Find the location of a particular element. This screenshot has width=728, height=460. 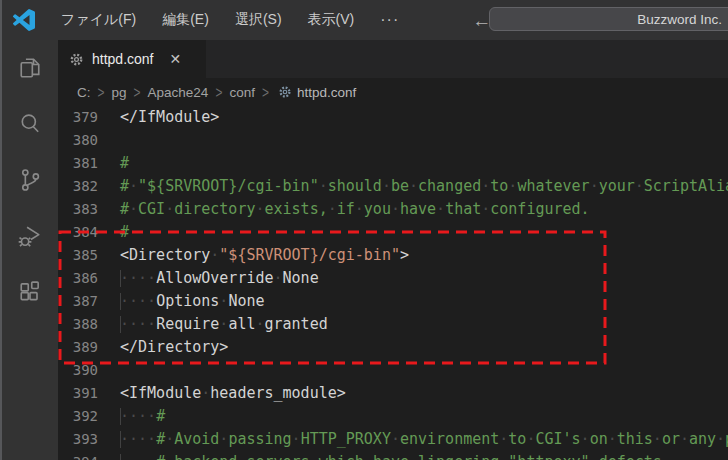

line-number: 382 is located at coordinates (78, 186).